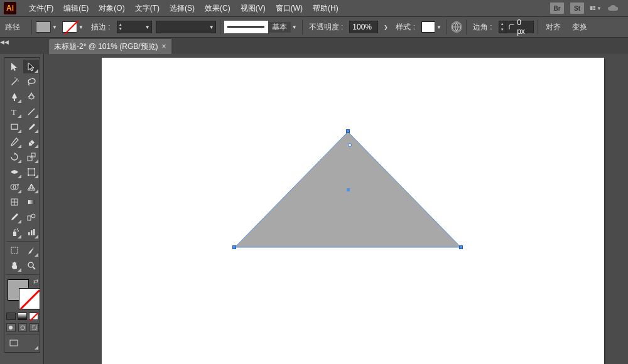 Image resolution: width=628 pixels, height=364 pixels. What do you see at coordinates (516, 27) in the screenshot?
I see `corner-radius-input: ▲▼ 0 px` at bounding box center [516, 27].